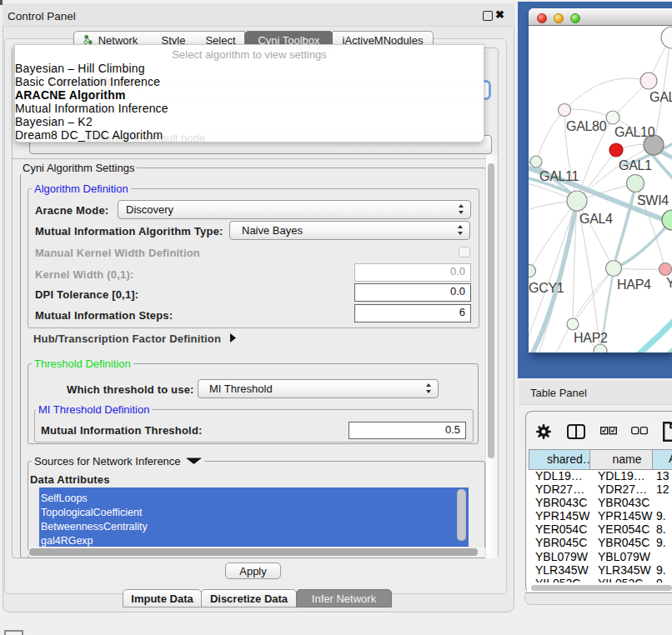 Image resolution: width=672 pixels, height=635 pixels. What do you see at coordinates (596, 218) in the screenshot?
I see `svg-text: GAL4` at bounding box center [596, 218].